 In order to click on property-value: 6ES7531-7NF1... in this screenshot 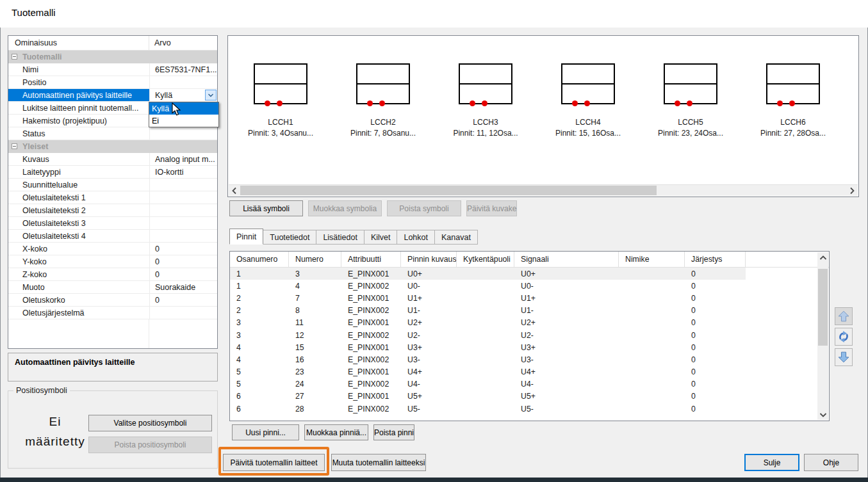, I will do `click(183, 69)`.